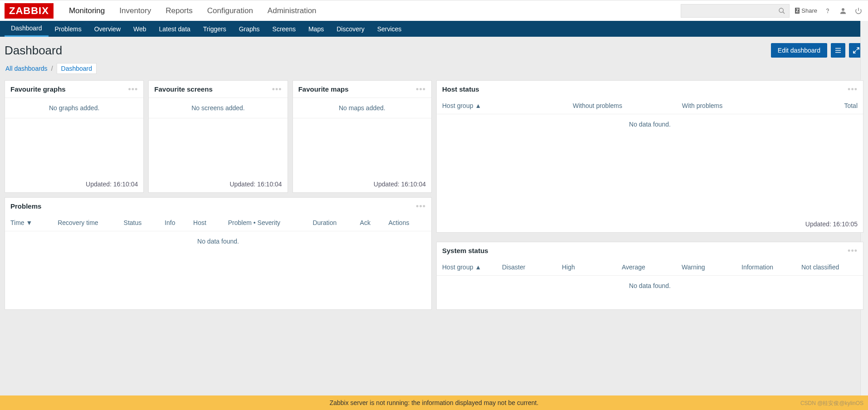  Describe the element at coordinates (74, 108) in the screenshot. I see `widget-empty-text: No graphs added.` at that location.